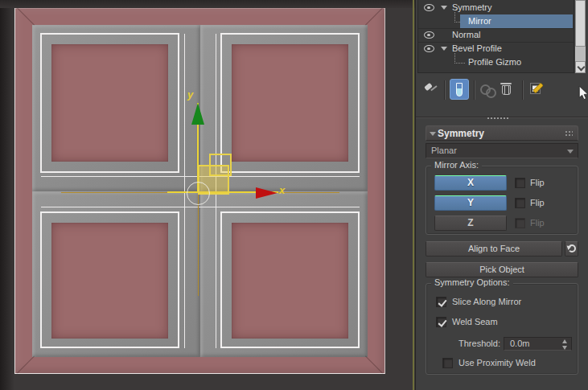  I want to click on stack-item-label: Profile Gizmo, so click(495, 63).